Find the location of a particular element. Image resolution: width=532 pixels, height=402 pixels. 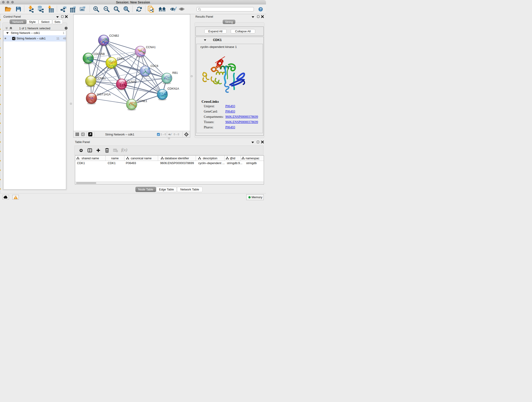

svg-text: CCNA1 is located at coordinates (151, 47).